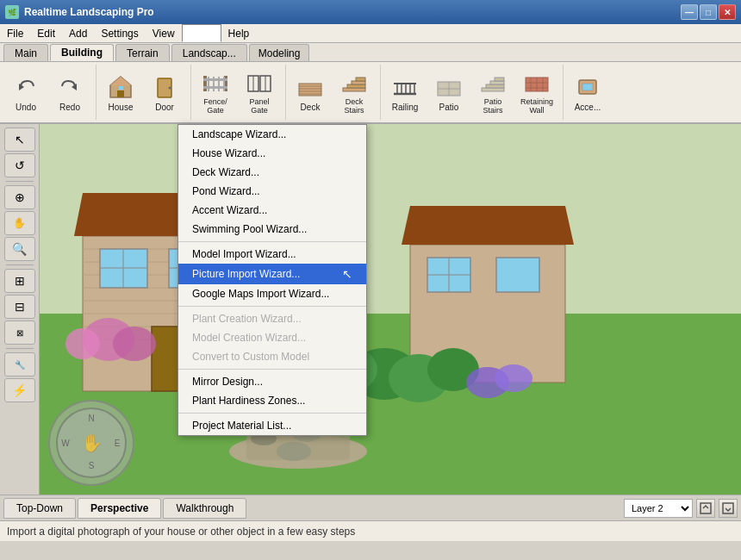 This screenshot has height=560, width=741. I want to click on patio-button: Patio, so click(449, 92).